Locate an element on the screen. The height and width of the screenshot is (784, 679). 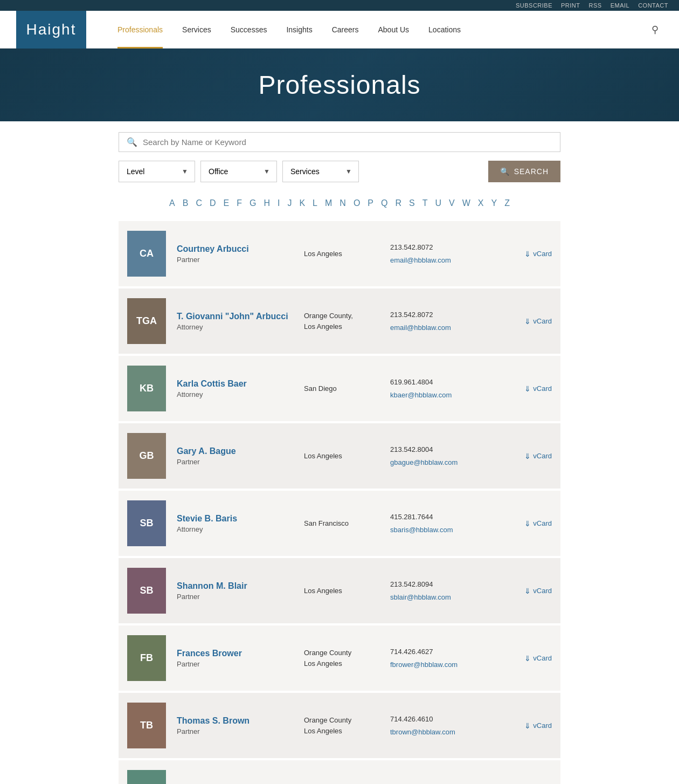
services-dropdown-wrap: Services Insurance Litigation Employment… is located at coordinates (321, 171).